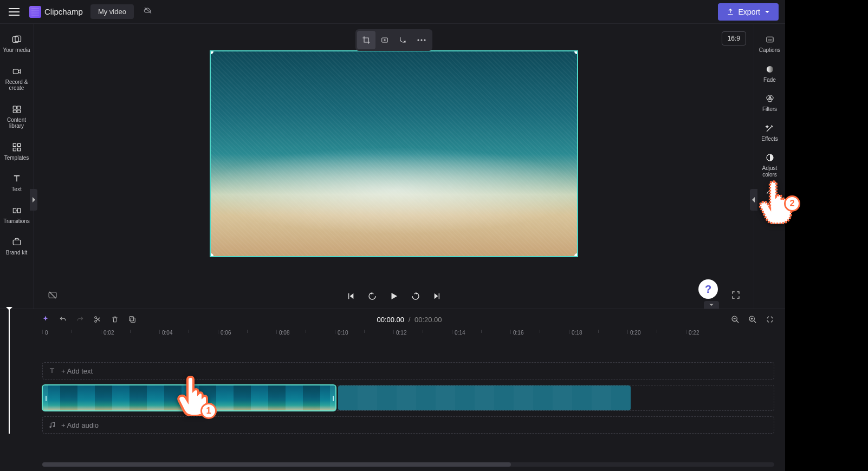 The image size is (868, 471). Describe the element at coordinates (17, 242) in the screenshot. I see `brandkit-icon` at that location.